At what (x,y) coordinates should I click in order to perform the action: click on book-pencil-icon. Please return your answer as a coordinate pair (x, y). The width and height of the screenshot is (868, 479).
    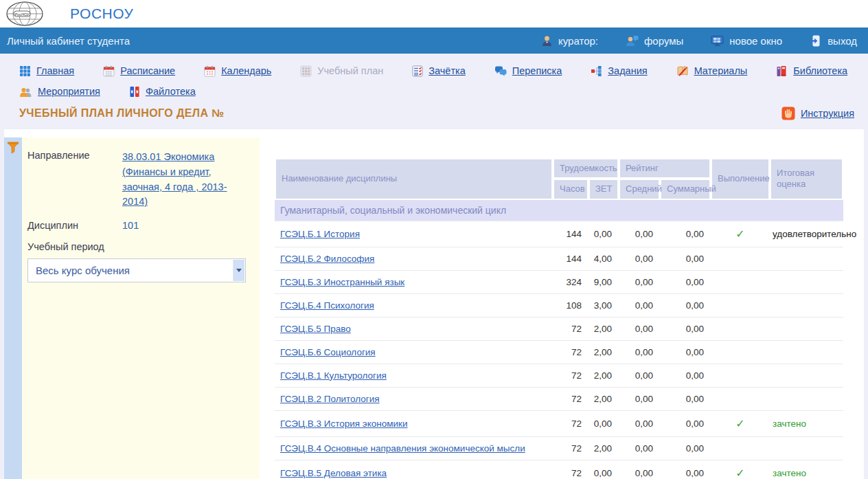
    Looking at the image, I should click on (683, 71).